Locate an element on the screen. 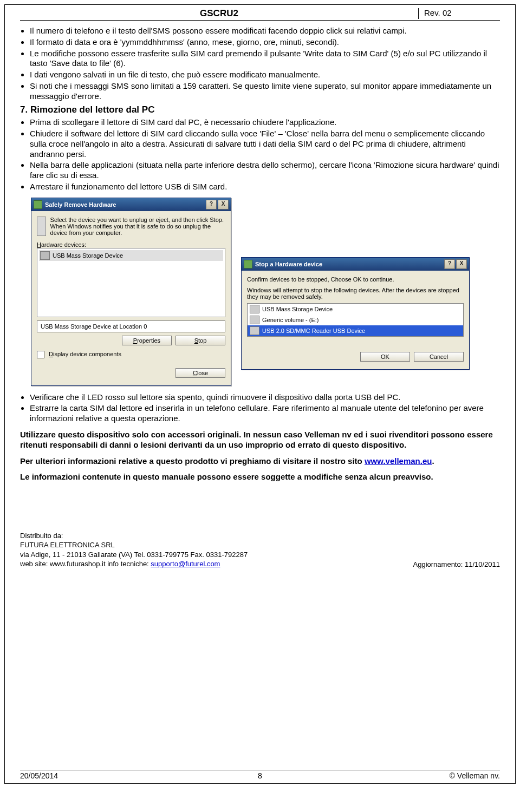 The height and width of the screenshot is (812, 520). hardware-devices-label: Hardware devices: is located at coordinates (131, 245).